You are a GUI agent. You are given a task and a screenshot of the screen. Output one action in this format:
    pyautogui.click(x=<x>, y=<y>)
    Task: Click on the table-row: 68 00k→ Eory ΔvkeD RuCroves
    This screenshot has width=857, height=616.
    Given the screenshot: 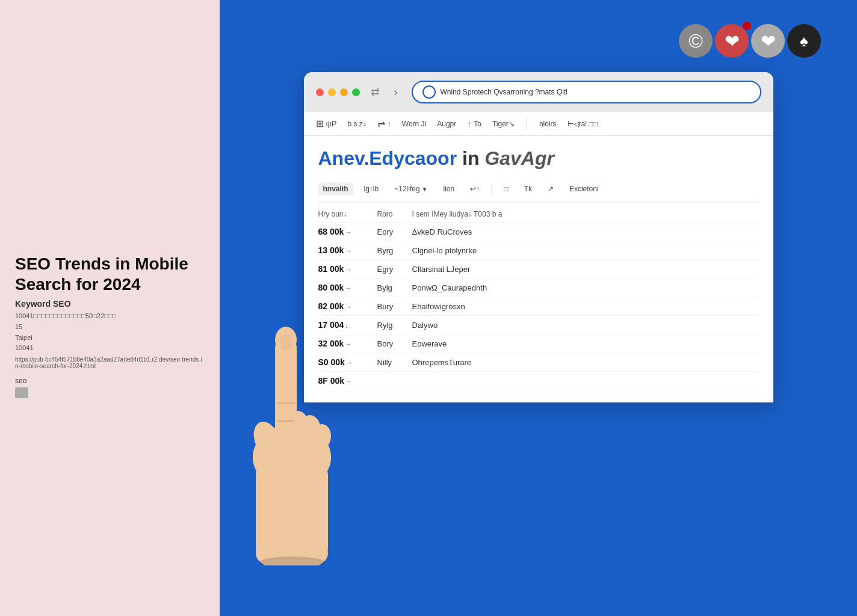 What is the action you would take?
    pyautogui.click(x=539, y=232)
    